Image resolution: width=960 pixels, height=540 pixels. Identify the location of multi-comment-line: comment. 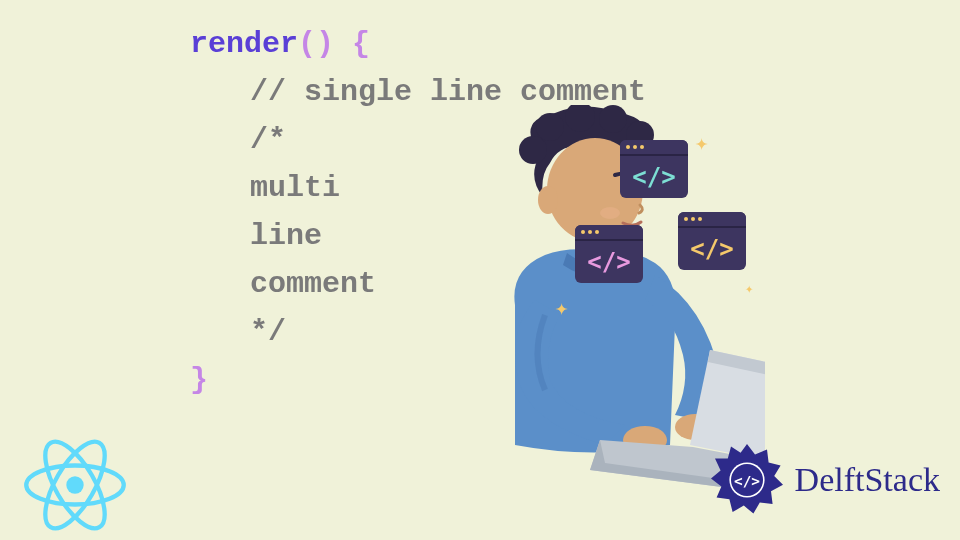
(313, 284).